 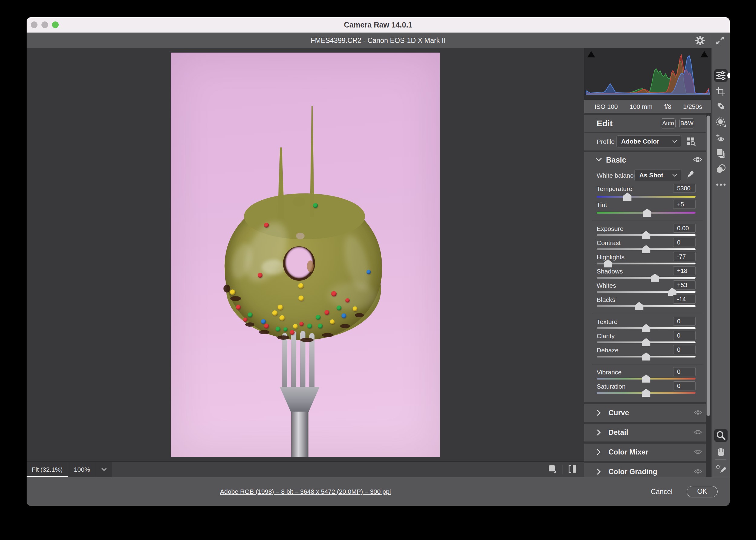 What do you see at coordinates (720, 41) in the screenshot?
I see `fullscreen-toggle-icon` at bounding box center [720, 41].